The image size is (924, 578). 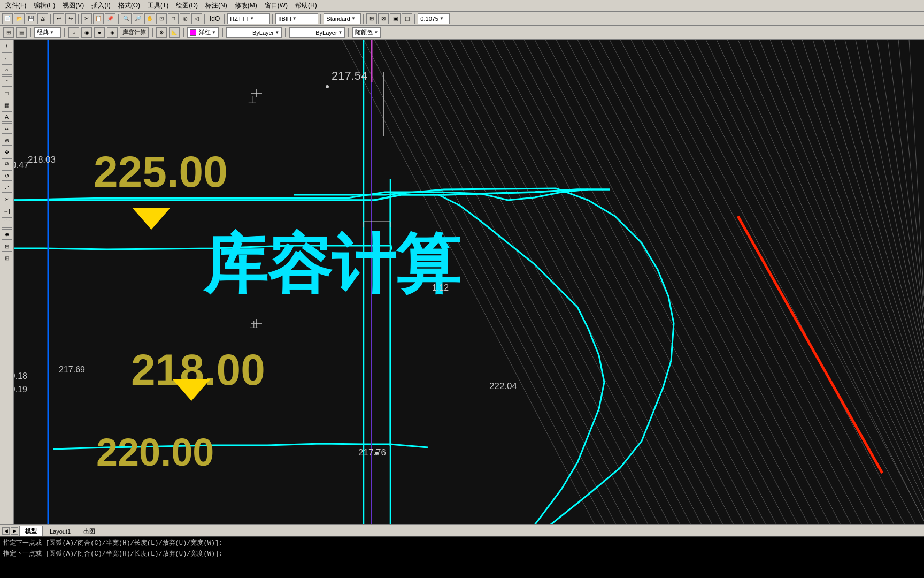 I want to click on zoom-realtime-btn: ◎, so click(x=185, y=19).